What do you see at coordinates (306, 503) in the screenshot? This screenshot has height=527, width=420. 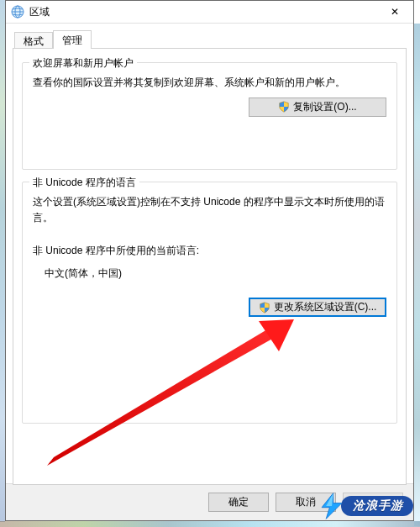 I see `cancel-label: 取消` at bounding box center [306, 503].